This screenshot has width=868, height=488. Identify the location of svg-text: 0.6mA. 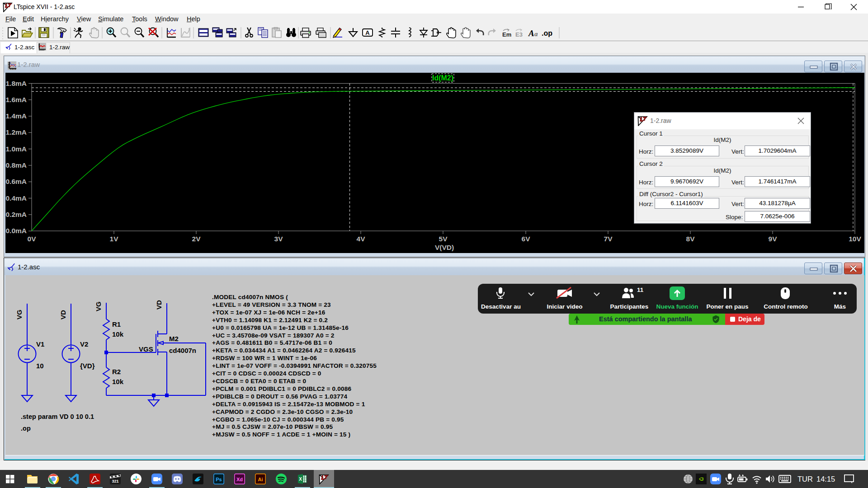
(16, 182).